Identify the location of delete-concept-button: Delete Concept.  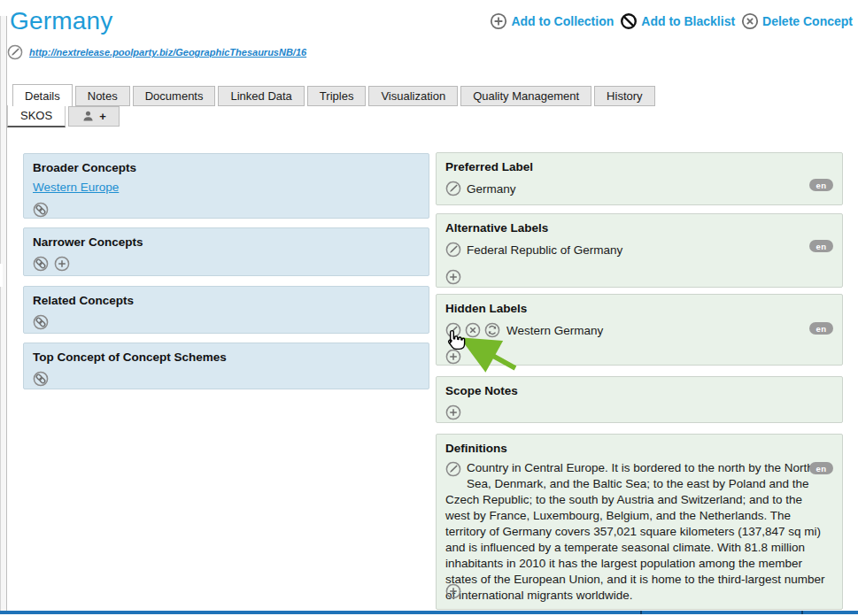
(797, 21).